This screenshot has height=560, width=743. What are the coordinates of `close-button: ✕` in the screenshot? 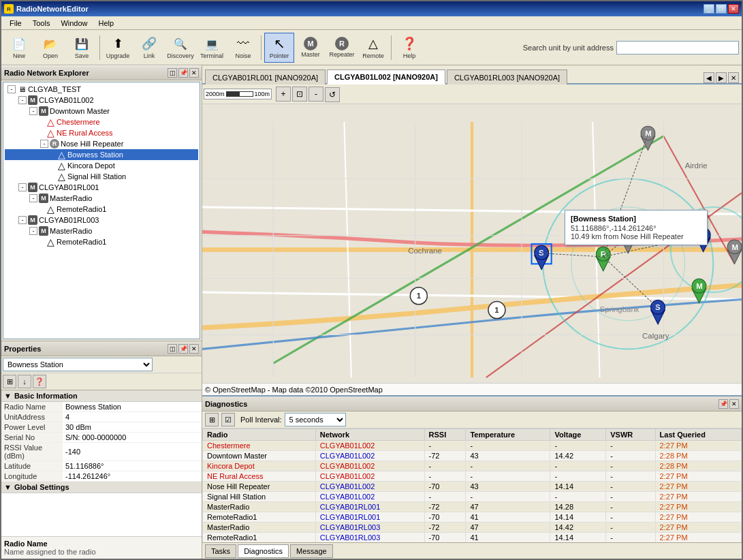 It's located at (733, 9).